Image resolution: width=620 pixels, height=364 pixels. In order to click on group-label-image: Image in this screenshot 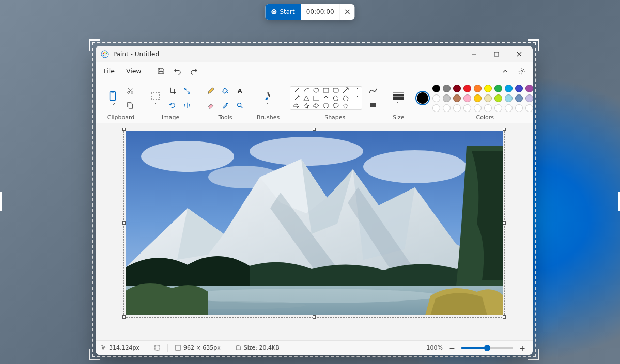, I will do `click(171, 118)`.